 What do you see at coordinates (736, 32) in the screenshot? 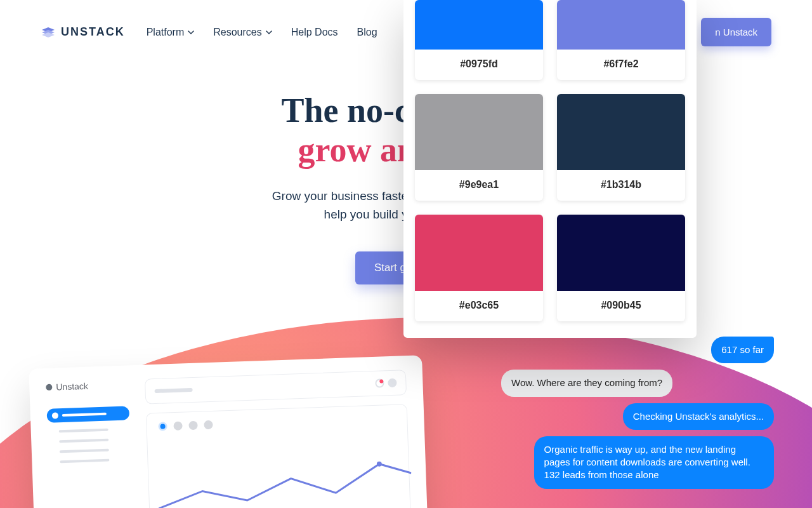
I see `nav-right: n Unstack` at bounding box center [736, 32].